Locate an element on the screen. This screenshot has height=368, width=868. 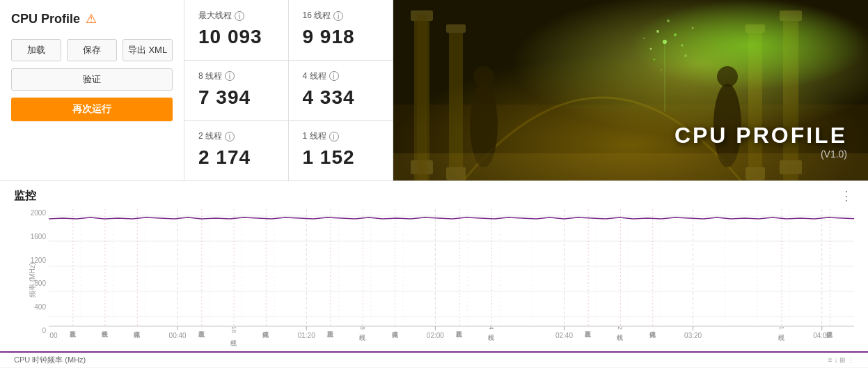
validate-button: 验证 is located at coordinates (92, 79).